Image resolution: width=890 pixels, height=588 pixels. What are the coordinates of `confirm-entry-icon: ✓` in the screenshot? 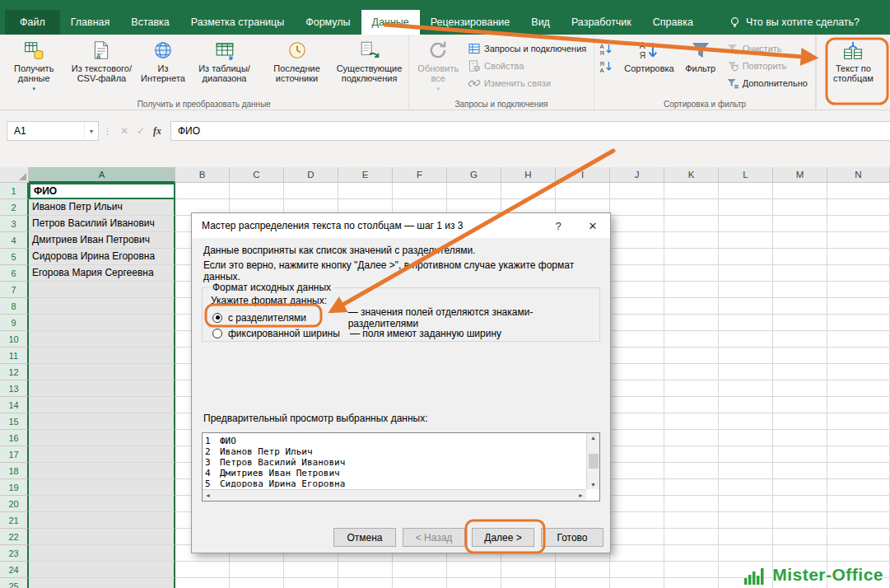 It's located at (141, 131).